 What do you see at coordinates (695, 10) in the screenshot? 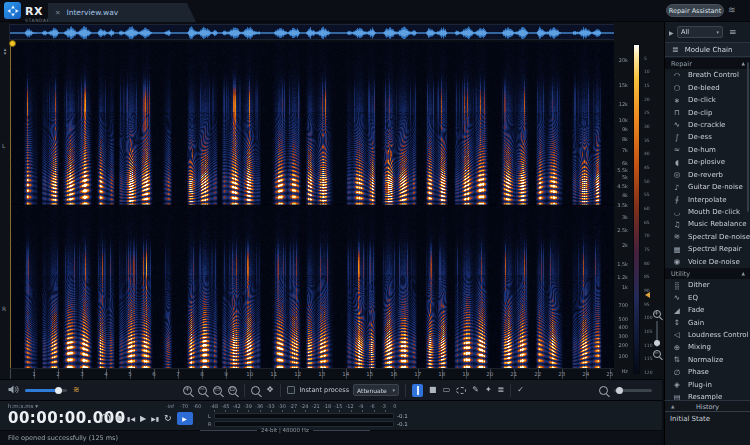
I see `repair-assistant-button: Repair Assistant` at bounding box center [695, 10].